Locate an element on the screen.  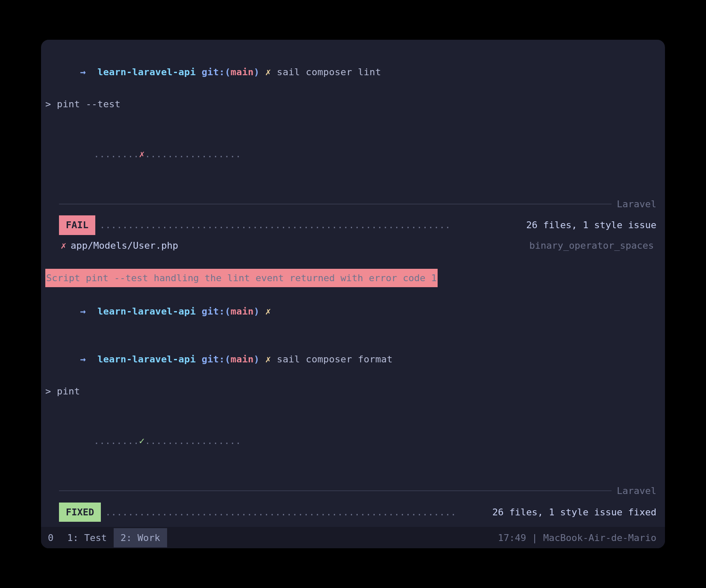
fail-badge: FAIL is located at coordinates (77, 225).